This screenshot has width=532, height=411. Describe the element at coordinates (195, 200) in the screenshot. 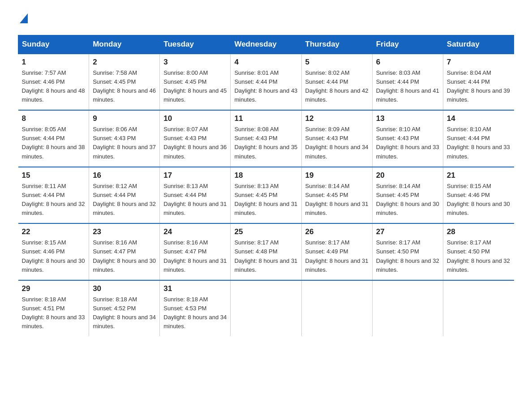

I see `day-info: Sunrise: 8:13 AMSunset: 4:44 PMDaylight:…` at that location.